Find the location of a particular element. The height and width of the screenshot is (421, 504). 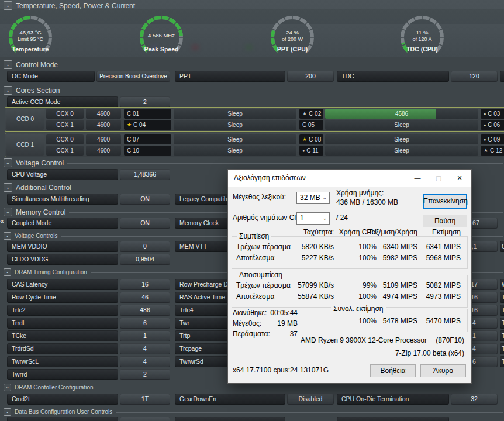

core-name: ●C 11 is located at coordinates (311, 151).